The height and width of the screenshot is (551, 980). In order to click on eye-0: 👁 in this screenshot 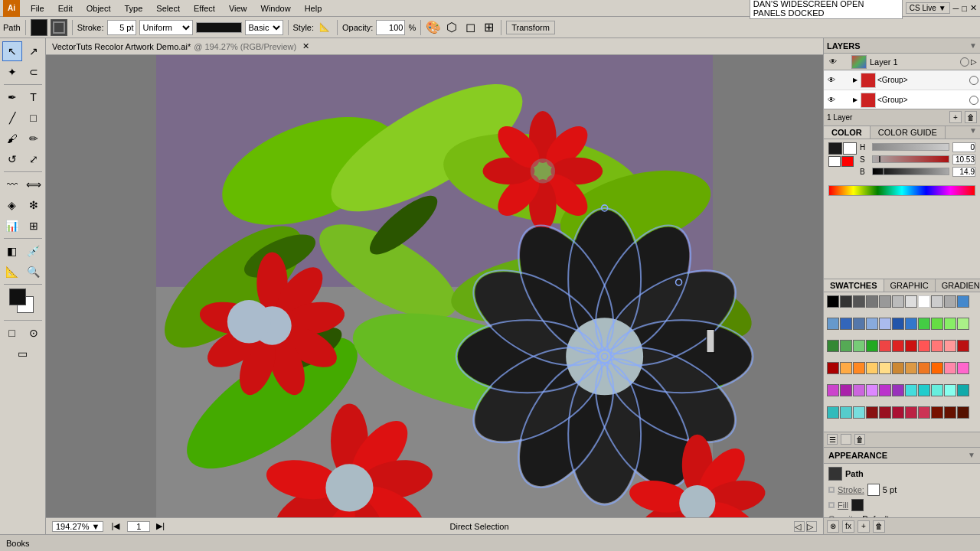, I will do `click(831, 80)`.